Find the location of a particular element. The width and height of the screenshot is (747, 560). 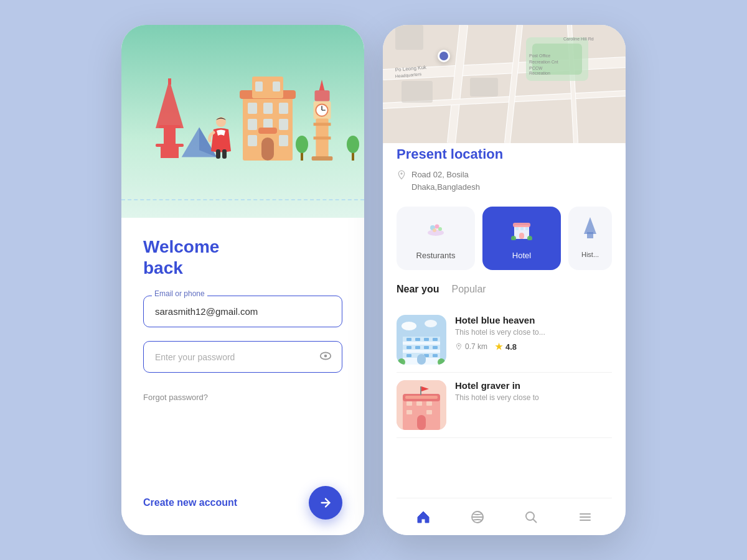

login-submit-button is located at coordinates (326, 503).